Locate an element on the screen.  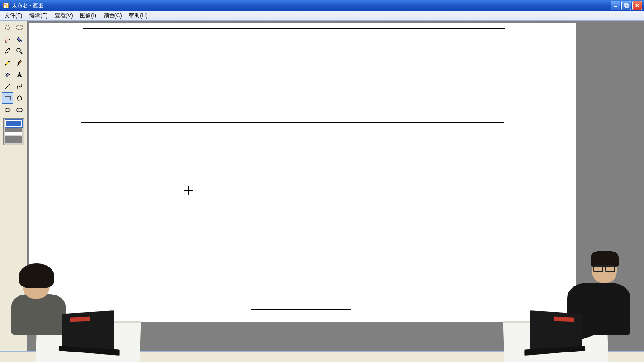
fill-solid is located at coordinates (14, 140).